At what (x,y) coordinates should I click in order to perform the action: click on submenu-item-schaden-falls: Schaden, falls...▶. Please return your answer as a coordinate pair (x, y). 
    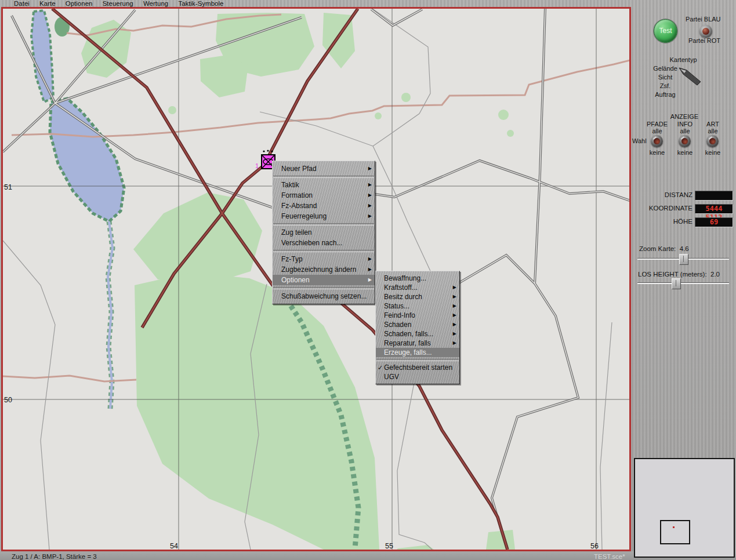
    Looking at the image, I should click on (418, 334).